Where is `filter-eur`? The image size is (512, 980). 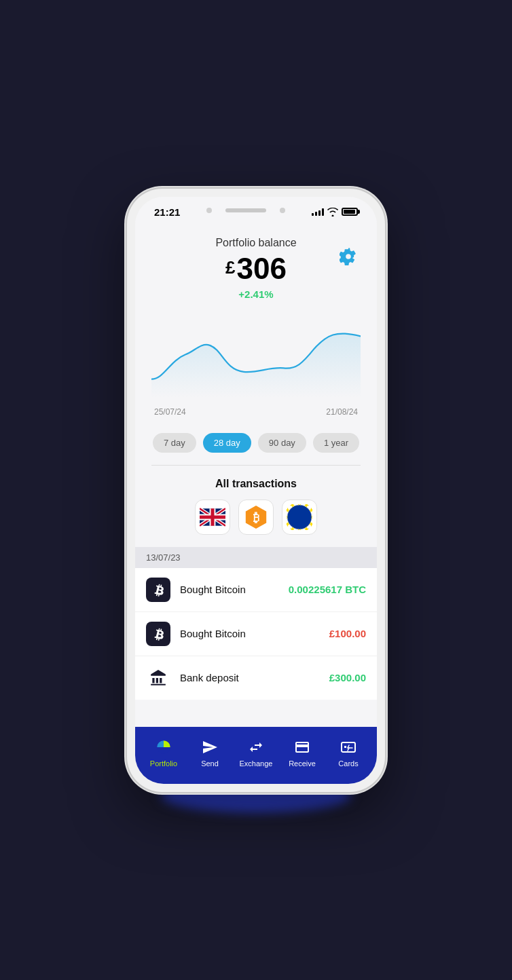 filter-eur is located at coordinates (299, 517).